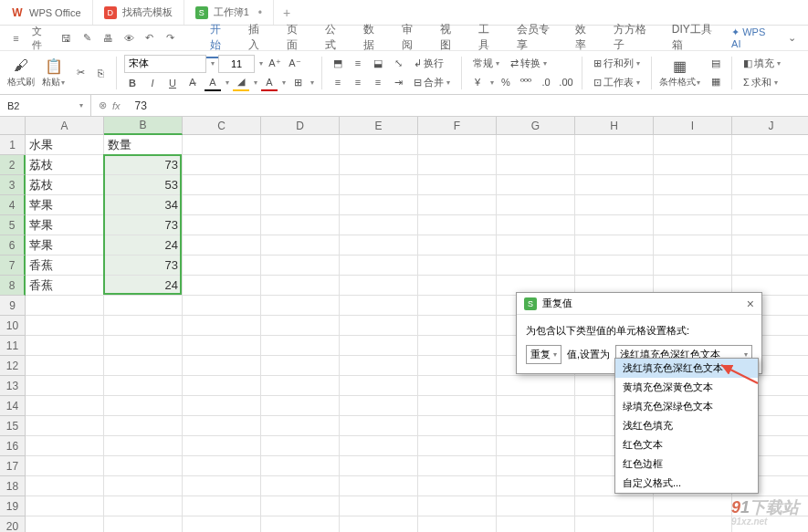 The height and width of the screenshot is (532, 808). What do you see at coordinates (687, 464) in the screenshot?
I see `dropdown-option: 红色边框` at bounding box center [687, 464].